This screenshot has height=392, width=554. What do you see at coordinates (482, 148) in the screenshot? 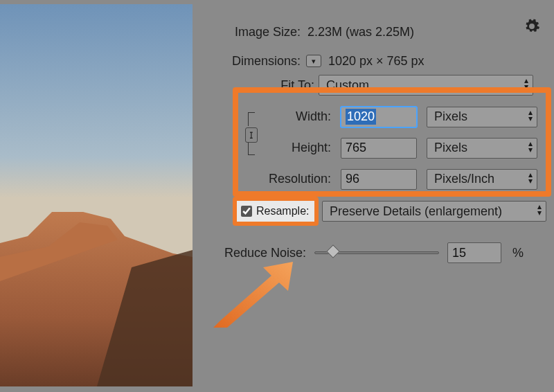
I see `height-unit-select: Pixels ▴▾` at bounding box center [482, 148].